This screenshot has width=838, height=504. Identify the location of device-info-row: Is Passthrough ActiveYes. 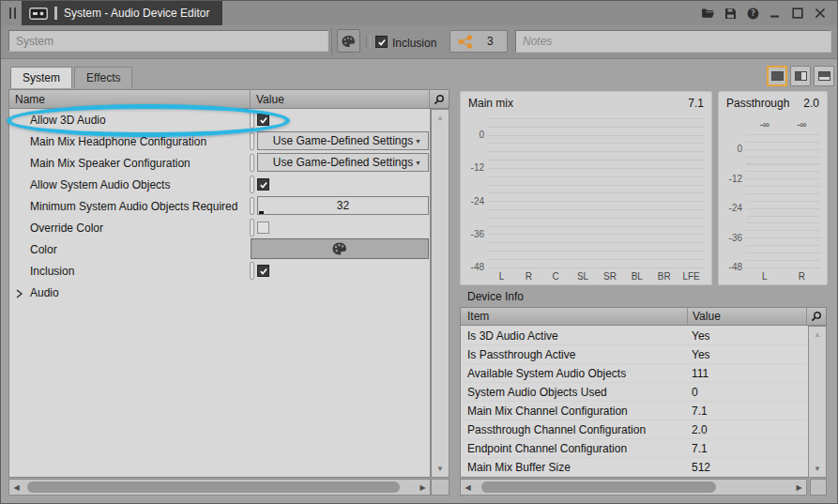
(634, 355).